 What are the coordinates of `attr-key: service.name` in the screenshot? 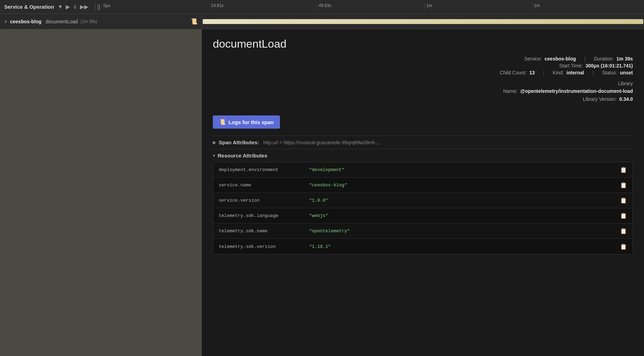 It's located at (258, 185).